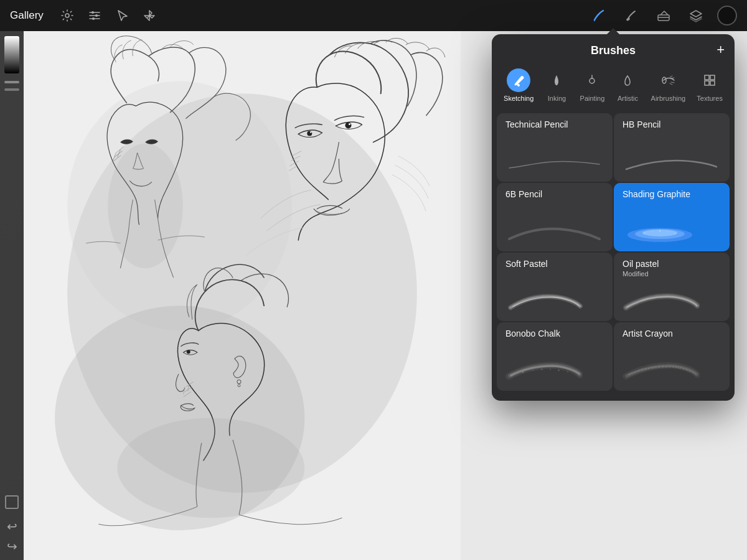 The image size is (747, 560). Describe the element at coordinates (613, 89) in the screenshot. I see `category-tabs: Sketching Inking Painting` at that location.